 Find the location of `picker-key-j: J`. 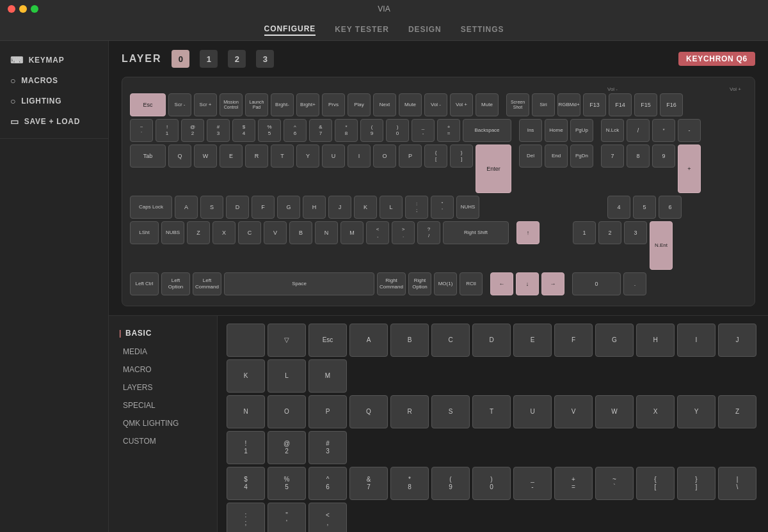

picker-key-j: J is located at coordinates (737, 340).